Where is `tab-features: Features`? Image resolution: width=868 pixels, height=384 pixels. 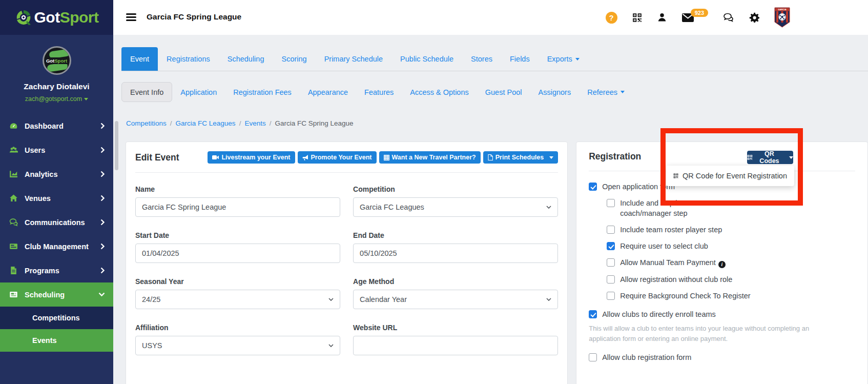 tab-features: Features is located at coordinates (379, 92).